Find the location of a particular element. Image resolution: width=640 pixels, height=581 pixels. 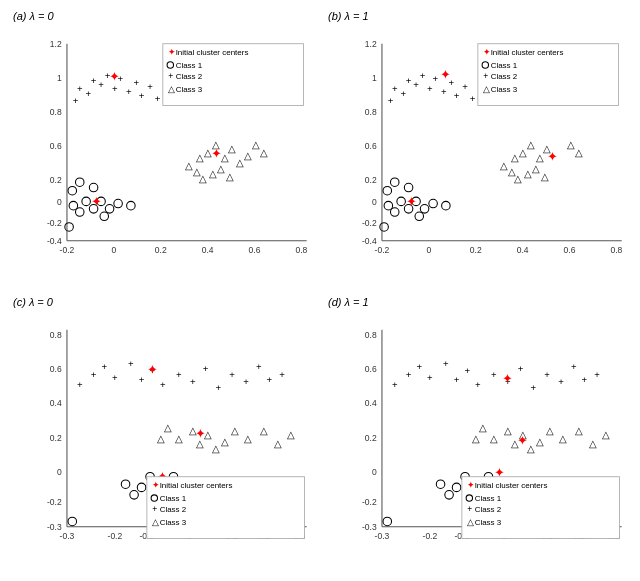

subplot-b-title: (b) λ = 1 is located at coordinates (348, 16).